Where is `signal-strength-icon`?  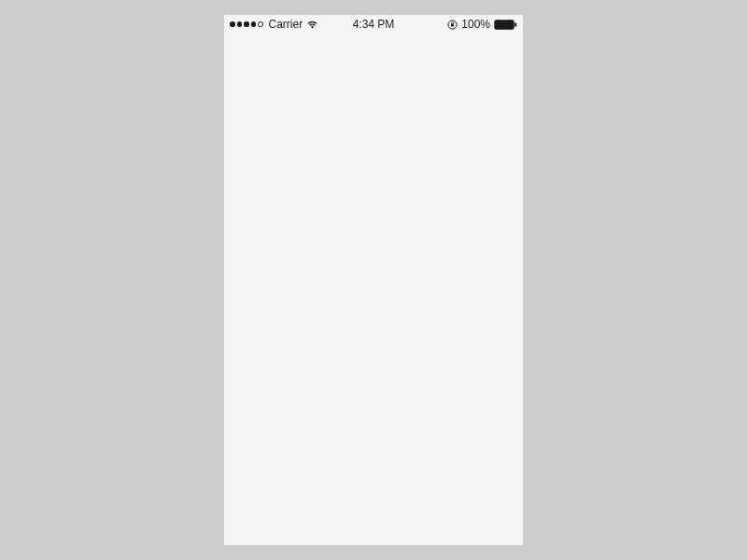 signal-strength-icon is located at coordinates (247, 24).